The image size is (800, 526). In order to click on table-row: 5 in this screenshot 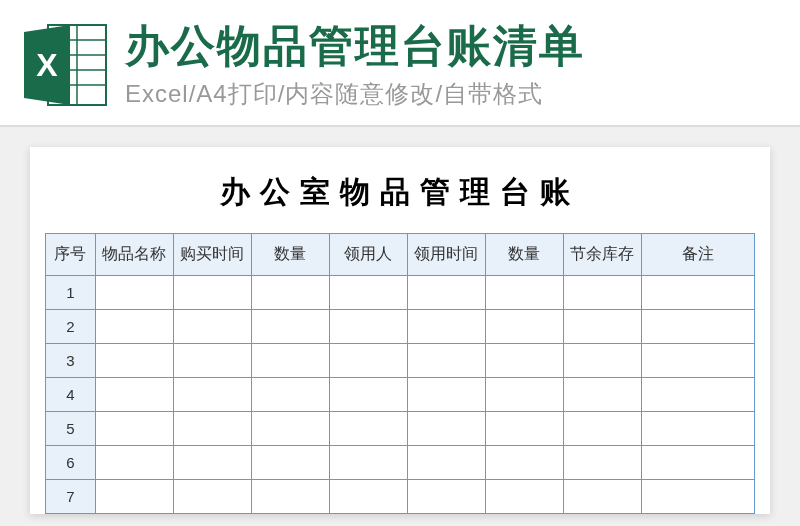, I will do `click(400, 429)`.